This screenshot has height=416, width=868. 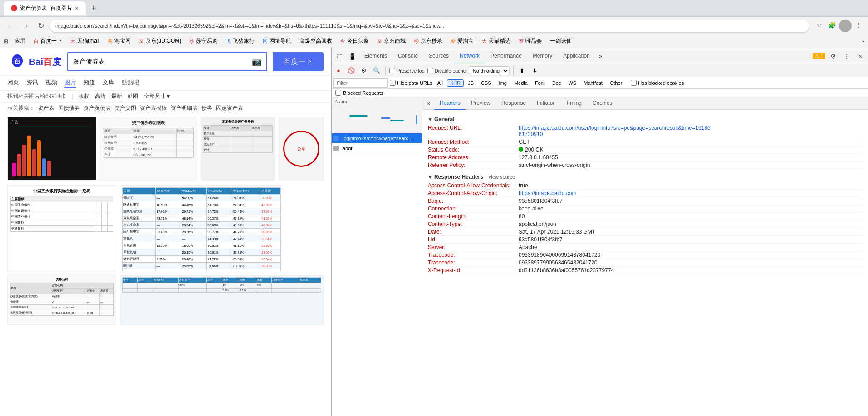 What do you see at coordinates (207, 108) in the screenshot?
I see `related-link: 债券` at bounding box center [207, 108].